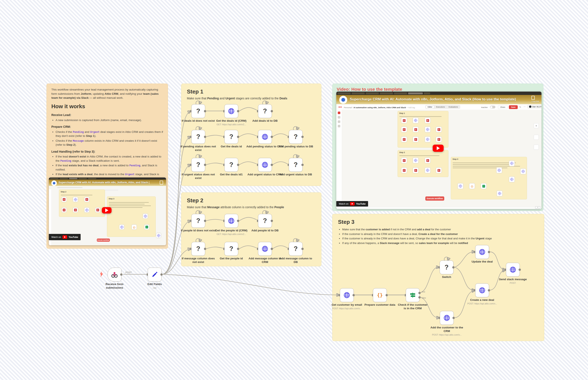  What do you see at coordinates (482, 290) in the screenshot?
I see `node-create-a-new-deal: Create a new dealPOST: https://api.attio…` at bounding box center [482, 290].